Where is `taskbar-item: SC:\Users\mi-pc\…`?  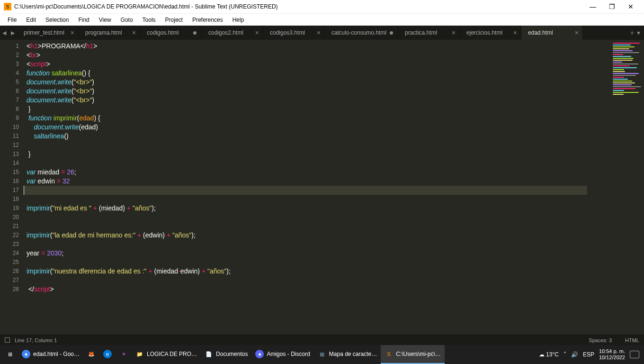 taskbar-item: SC:\Users\mi-pc\… is located at coordinates (413, 355).